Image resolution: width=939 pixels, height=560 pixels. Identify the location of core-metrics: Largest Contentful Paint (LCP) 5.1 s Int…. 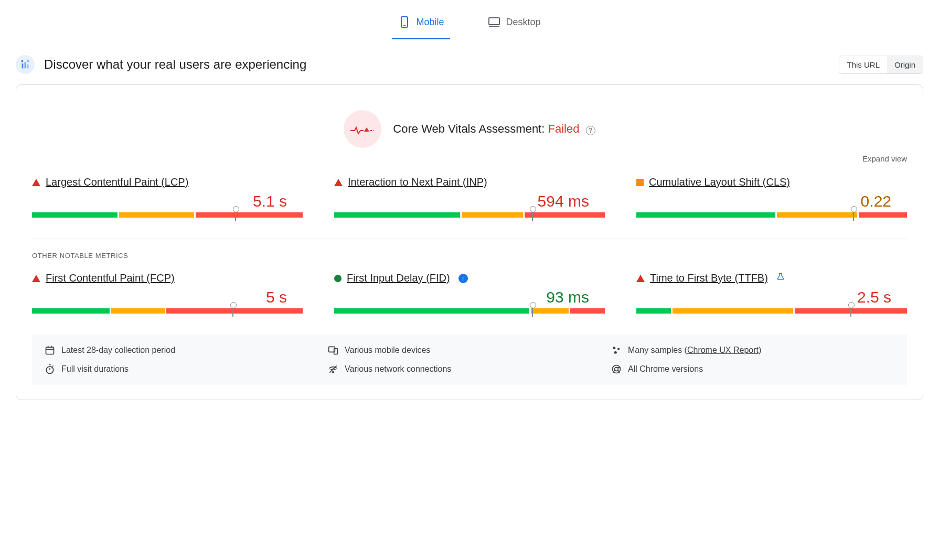
(470, 197).